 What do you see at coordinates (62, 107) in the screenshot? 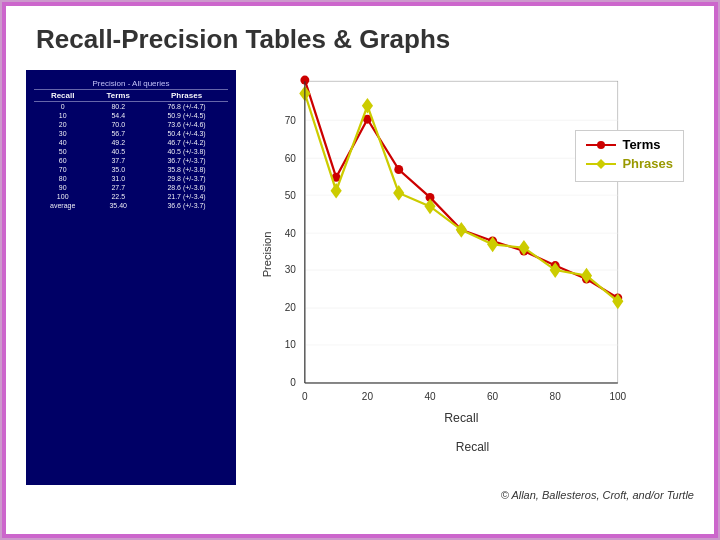
I see `recall-cell: 0` at bounding box center [62, 107].